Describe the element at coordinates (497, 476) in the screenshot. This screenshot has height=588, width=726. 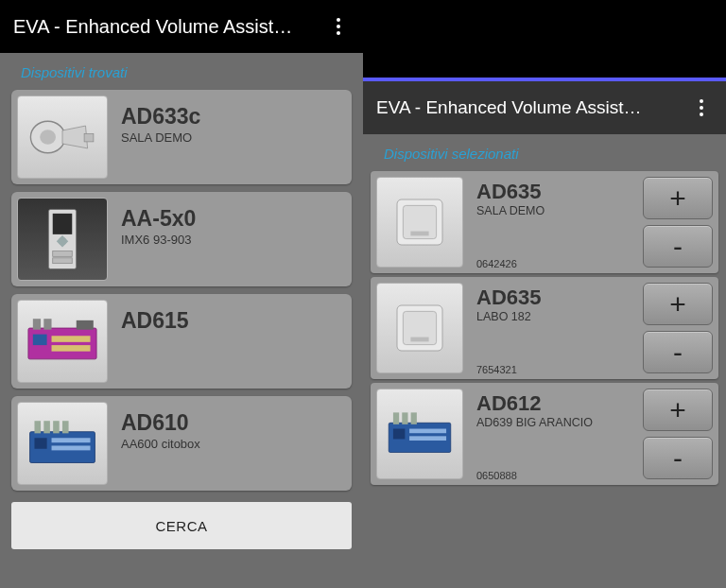
I see `device-id: 0650888` at that location.